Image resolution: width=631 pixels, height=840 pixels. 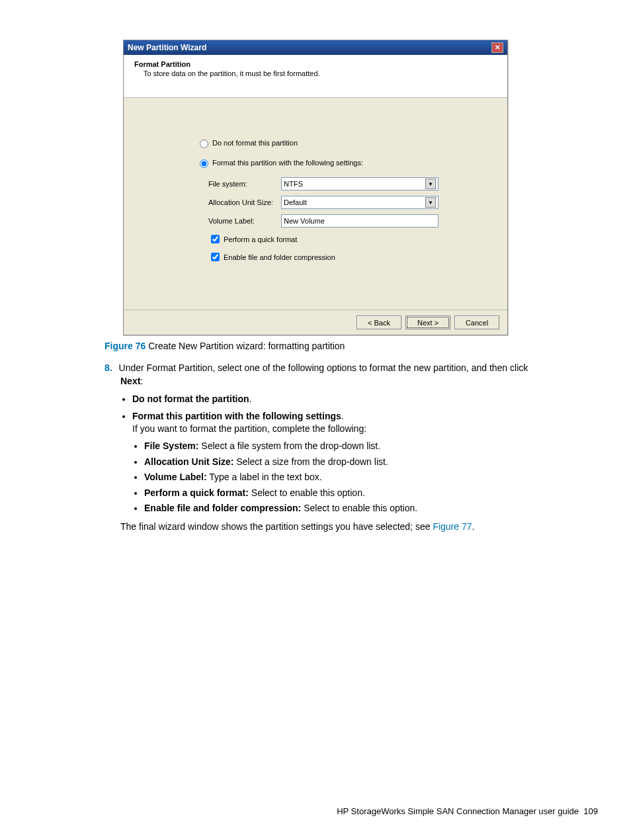 What do you see at coordinates (374, 446) in the screenshot?
I see `sub-file-system: File System: Select a file system from t…` at bounding box center [374, 446].